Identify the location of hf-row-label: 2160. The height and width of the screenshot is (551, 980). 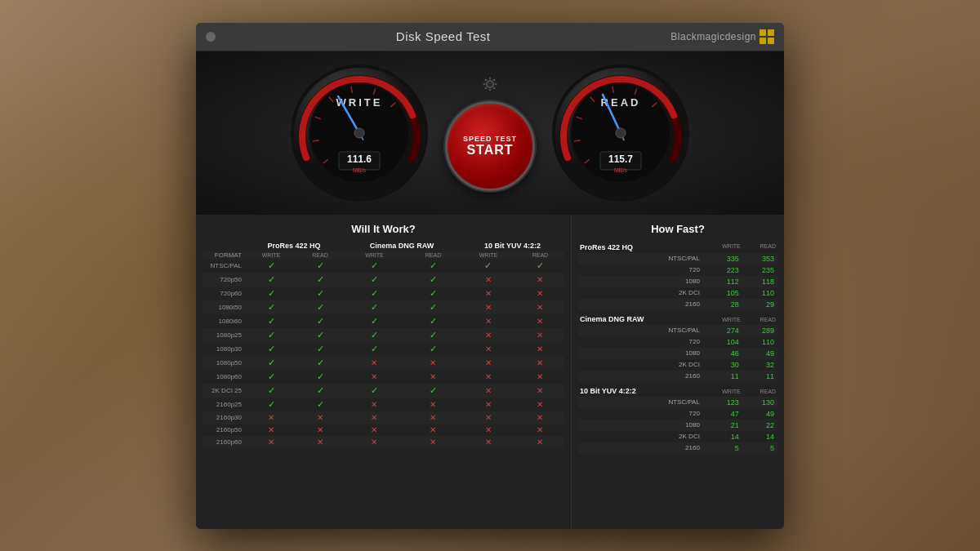
(640, 448).